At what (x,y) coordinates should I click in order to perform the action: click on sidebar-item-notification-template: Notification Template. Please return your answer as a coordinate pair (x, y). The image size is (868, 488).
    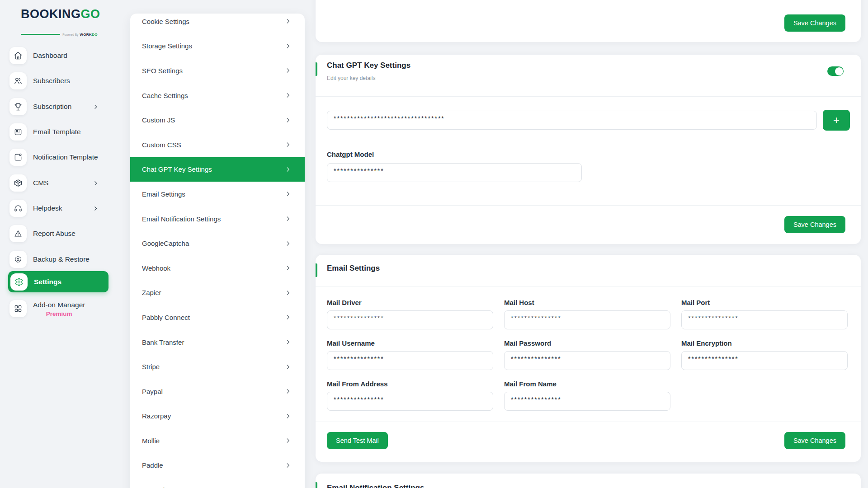
    Looking at the image, I should click on (61, 157).